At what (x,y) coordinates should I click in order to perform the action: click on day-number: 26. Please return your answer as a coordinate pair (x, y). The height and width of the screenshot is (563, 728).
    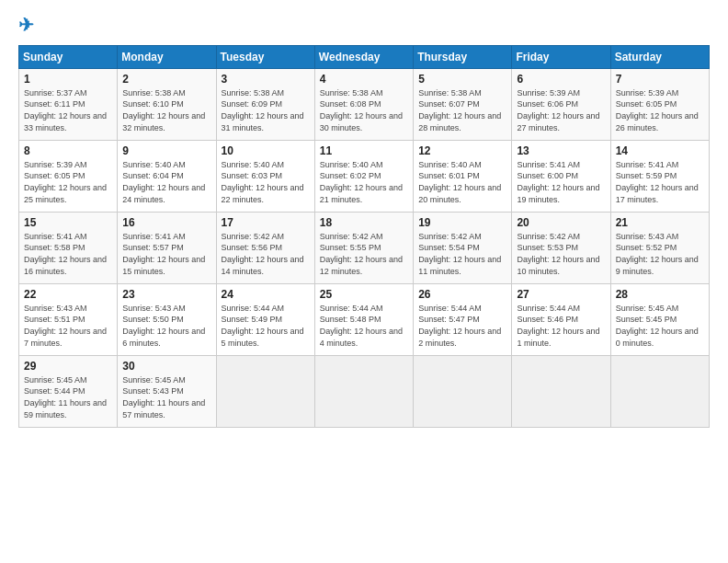
    Looking at the image, I should click on (462, 294).